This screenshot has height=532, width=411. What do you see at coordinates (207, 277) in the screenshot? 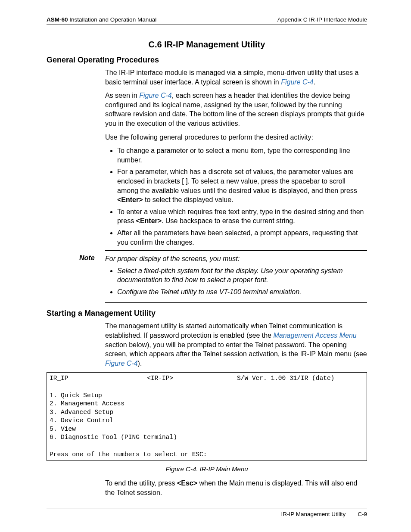
I see `note-block: Note For proper display of the screens, …` at bounding box center [207, 277].